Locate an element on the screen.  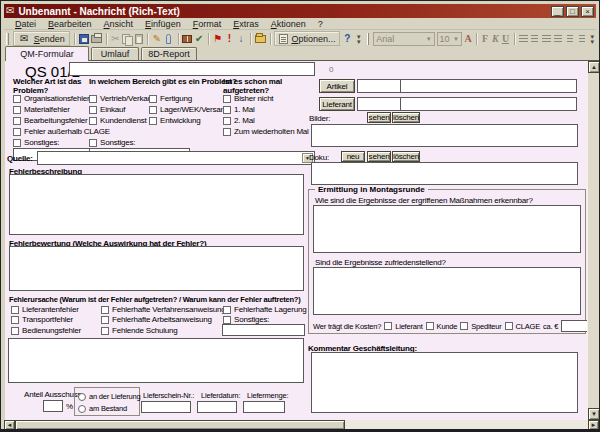
scrollbar-thumb is located at coordinates (180, 425).